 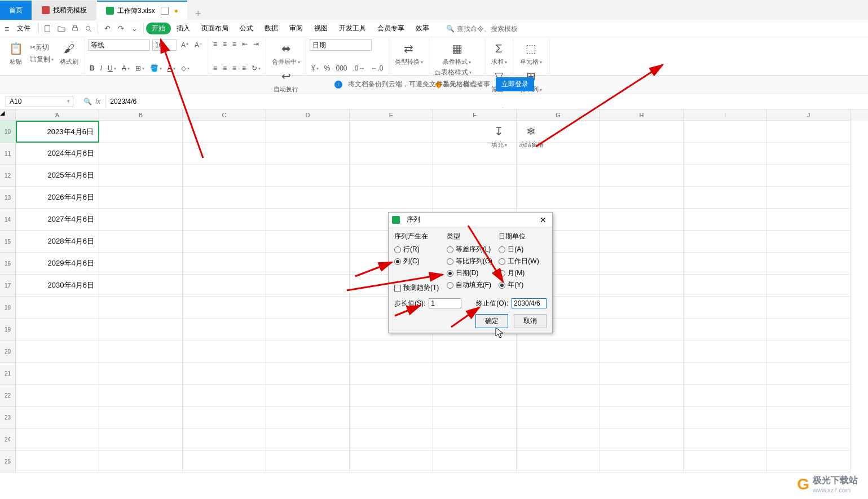 What do you see at coordinates (496, 29) in the screenshot?
I see `search-input` at bounding box center [496, 29].